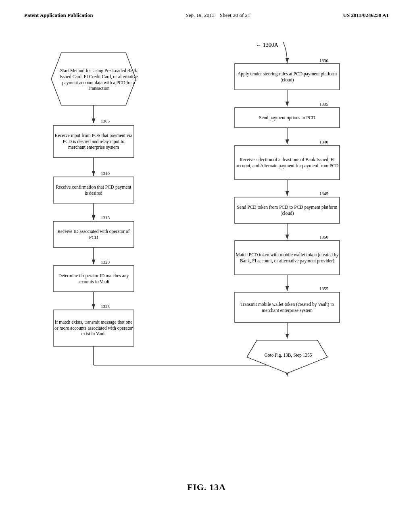  What do you see at coordinates (106, 218) in the screenshot?
I see `svg-text: 1315` at bounding box center [106, 218].